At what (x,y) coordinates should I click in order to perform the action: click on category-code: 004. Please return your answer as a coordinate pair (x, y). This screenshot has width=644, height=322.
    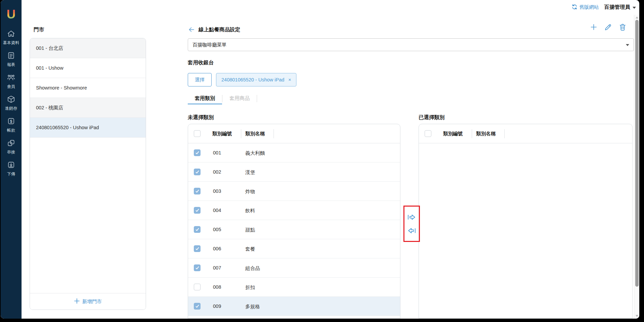
    Looking at the image, I should click on (217, 210).